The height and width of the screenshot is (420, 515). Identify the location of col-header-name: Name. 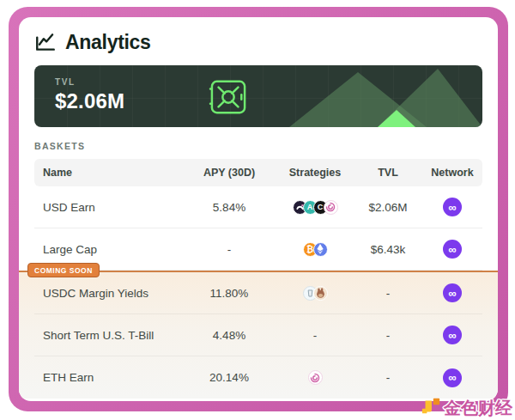
(108, 173).